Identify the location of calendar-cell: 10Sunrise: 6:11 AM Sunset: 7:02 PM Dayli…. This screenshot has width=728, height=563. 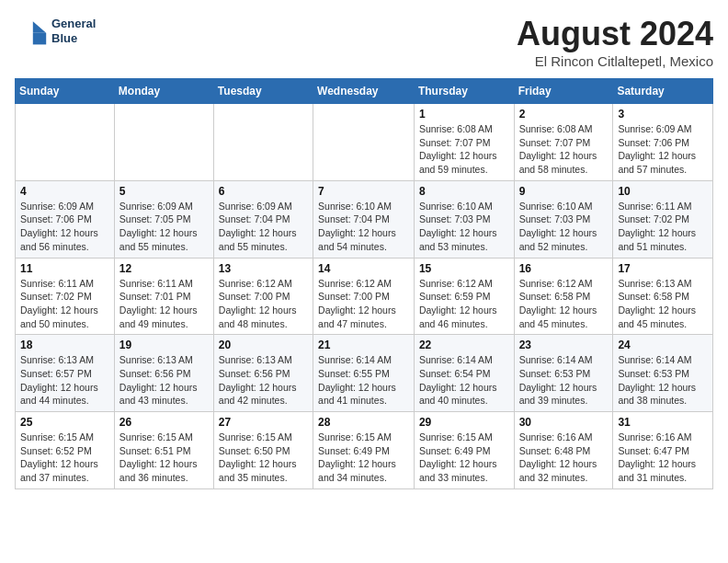
(664, 219).